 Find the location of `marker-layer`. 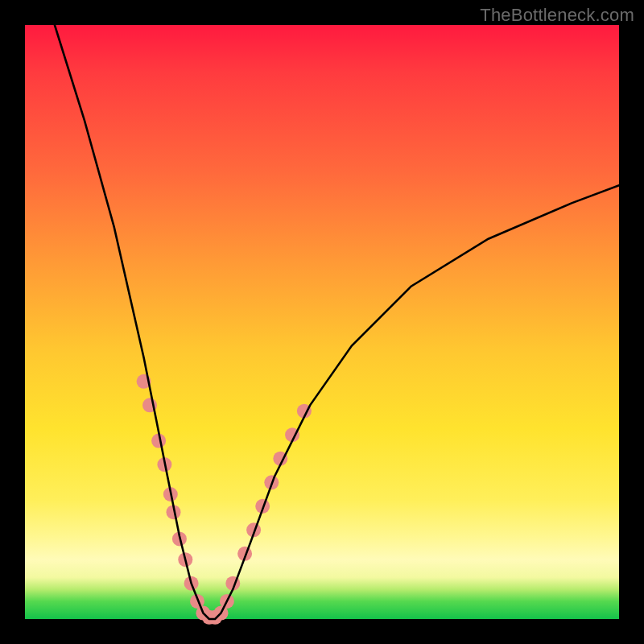

marker-layer is located at coordinates (224, 499).